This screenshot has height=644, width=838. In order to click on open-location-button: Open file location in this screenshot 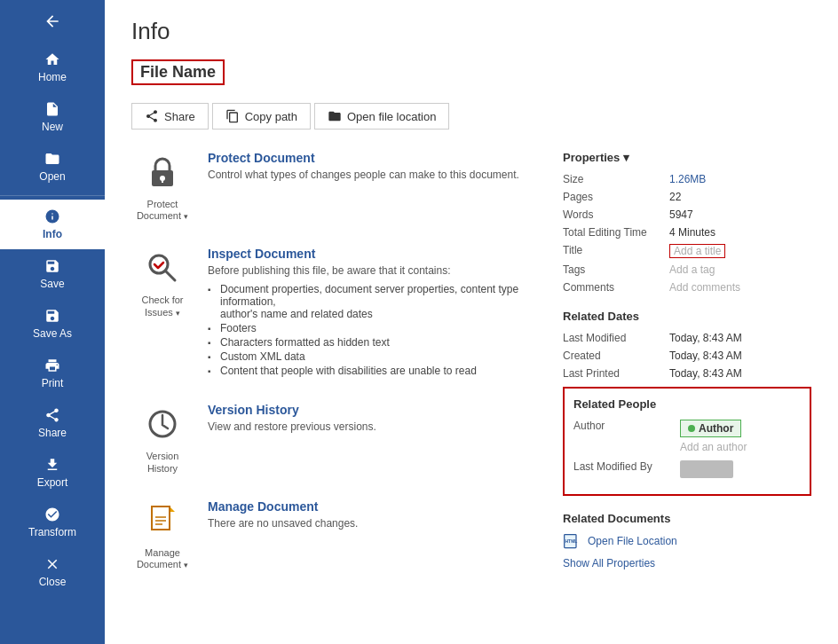, I will do `click(382, 116)`.